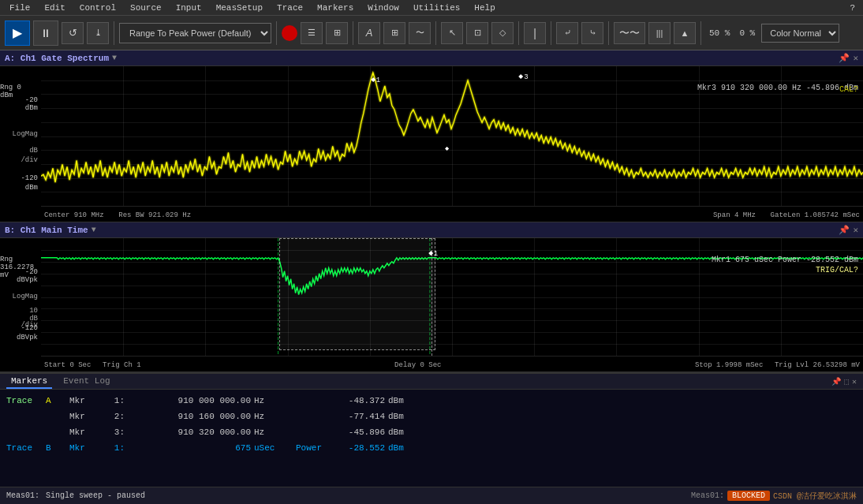 This screenshot has width=863, height=504. Describe the element at coordinates (849, 90) in the screenshot. I see `chart-a-cal: CAL?` at that location.